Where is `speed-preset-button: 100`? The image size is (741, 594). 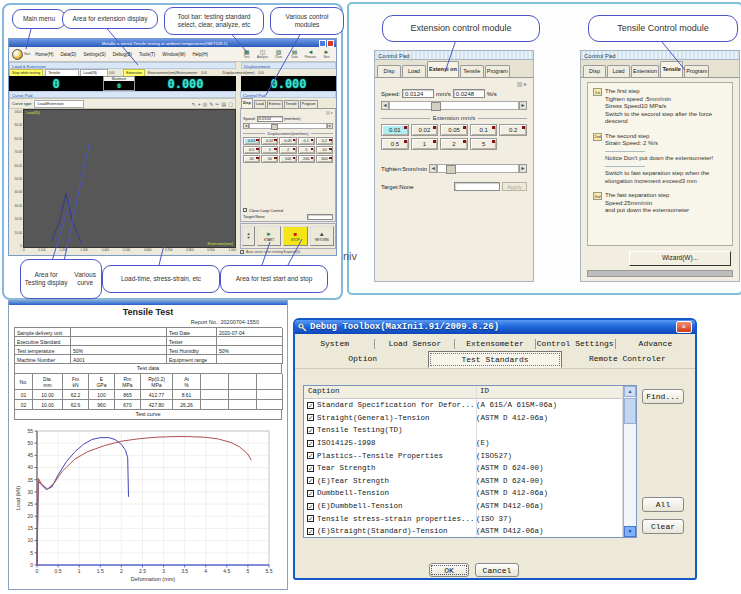 speed-preset-button: 100 is located at coordinates (288, 159).